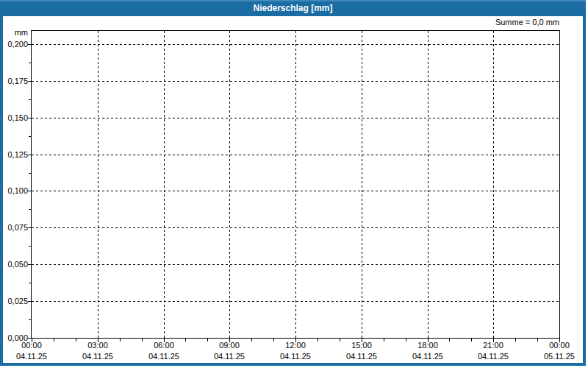 This screenshot has height=368, width=588. What do you see at coordinates (14, 44) in the screenshot?
I see `y-tick-label: 0,200` at bounding box center [14, 44].